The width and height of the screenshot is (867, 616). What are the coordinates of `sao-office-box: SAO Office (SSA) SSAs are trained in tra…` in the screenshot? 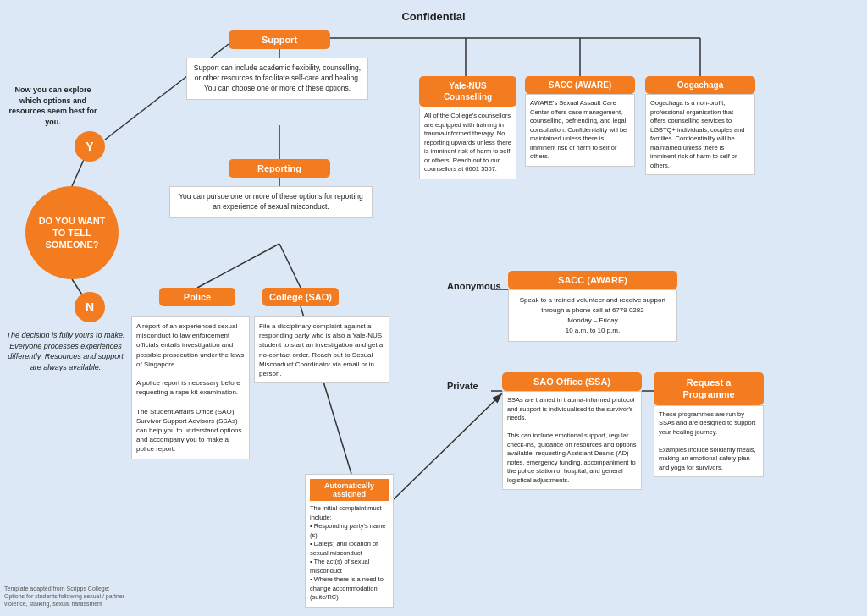 It's located at (572, 432).